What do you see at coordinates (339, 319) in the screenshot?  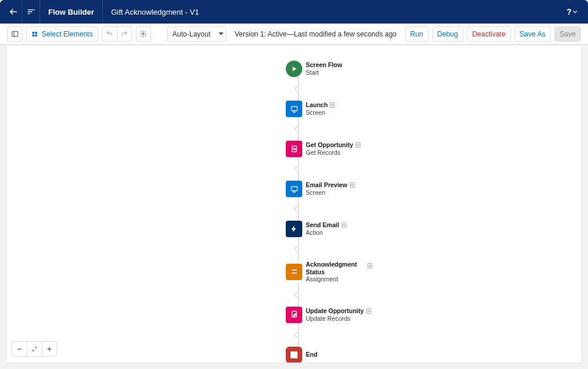 I see `node-subtitle: Update Records` at bounding box center [339, 319].